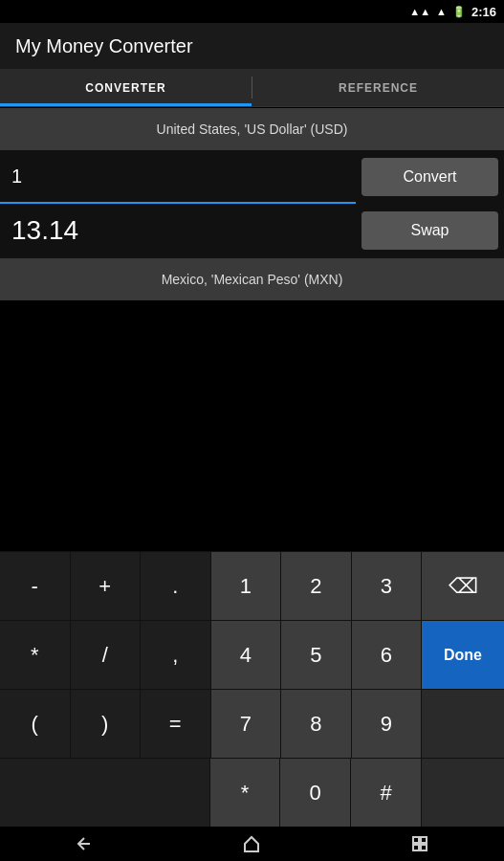 This screenshot has width=504, height=861. Describe the element at coordinates (484, 11) in the screenshot. I see `status-time: 2:16` at that location.